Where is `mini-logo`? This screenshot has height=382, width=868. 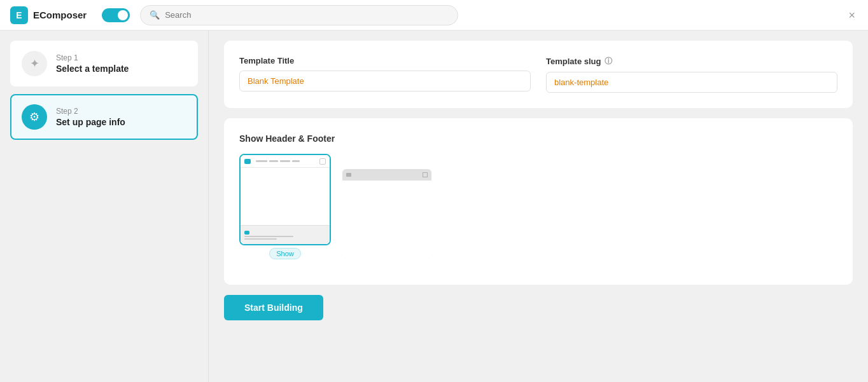
mini-logo is located at coordinates (248, 161).